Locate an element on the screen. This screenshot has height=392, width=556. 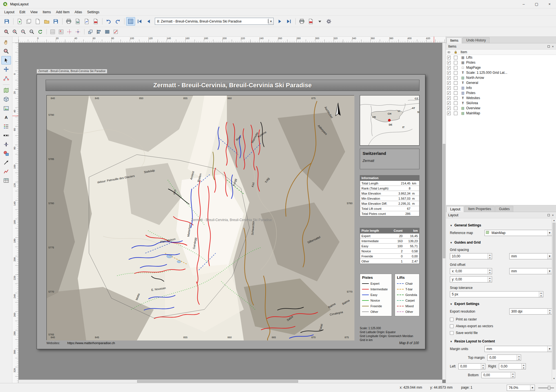
distribute-items-button is located at coordinates (107, 32).